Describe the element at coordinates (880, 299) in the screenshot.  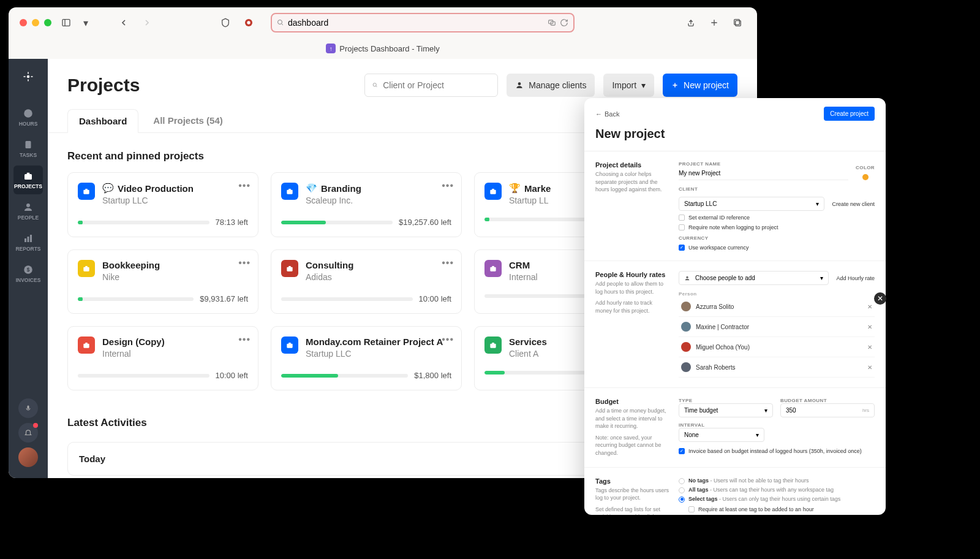
I see `close-panel-button: ✕` at that location.